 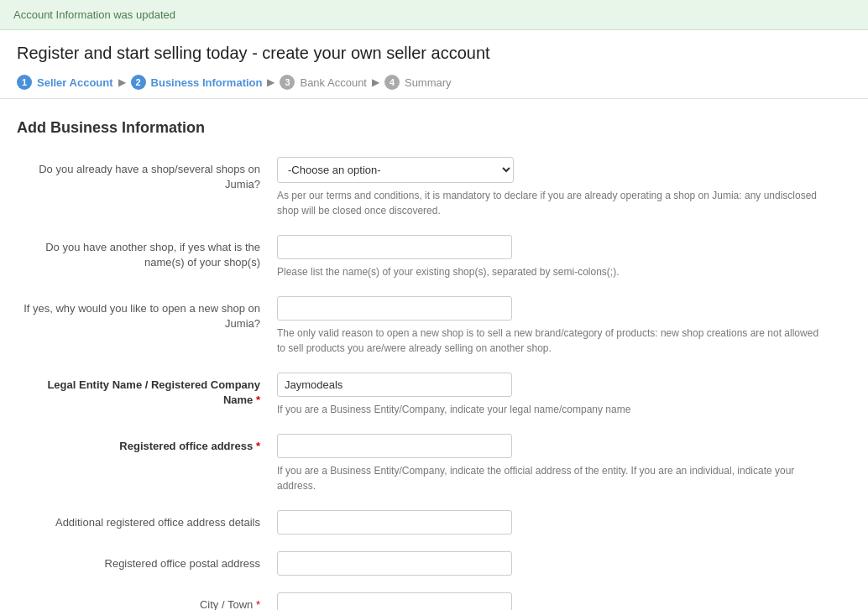 I want to click on notification-message: Account Information was updated, so click(x=94, y=15).